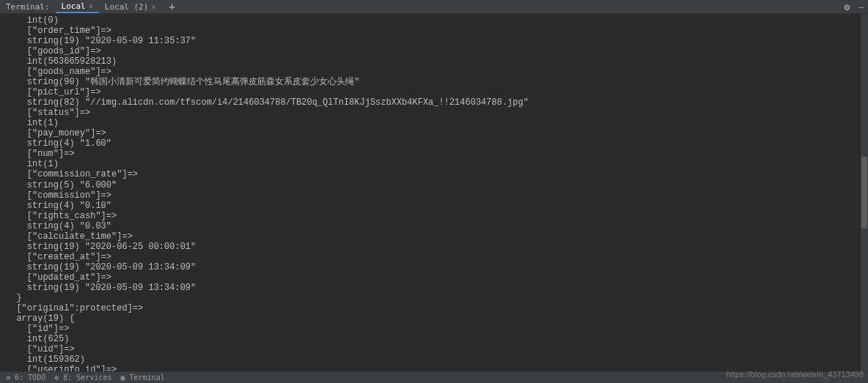 The height and width of the screenshot is (383, 868). I want to click on tab-label: Local, so click(73, 6).